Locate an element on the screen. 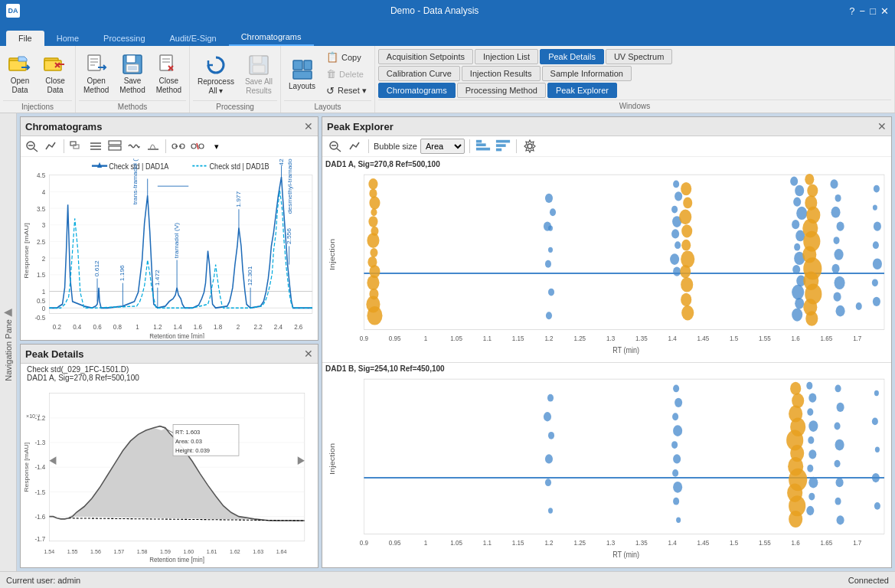 Image resolution: width=895 pixels, height=588 pixels. uv-spectrum-button: UV Spectrum is located at coordinates (639, 57).